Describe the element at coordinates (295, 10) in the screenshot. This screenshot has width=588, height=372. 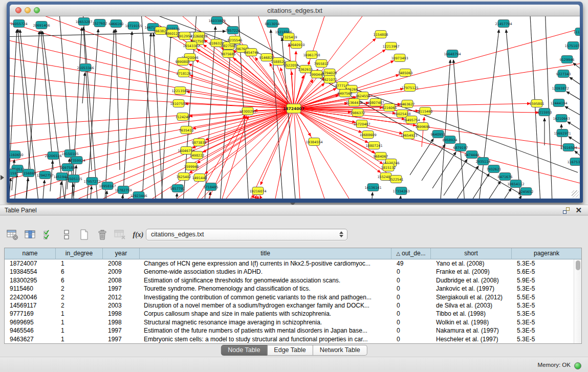
I see `network-window-titlebar: citations_edges.txt` at that location.